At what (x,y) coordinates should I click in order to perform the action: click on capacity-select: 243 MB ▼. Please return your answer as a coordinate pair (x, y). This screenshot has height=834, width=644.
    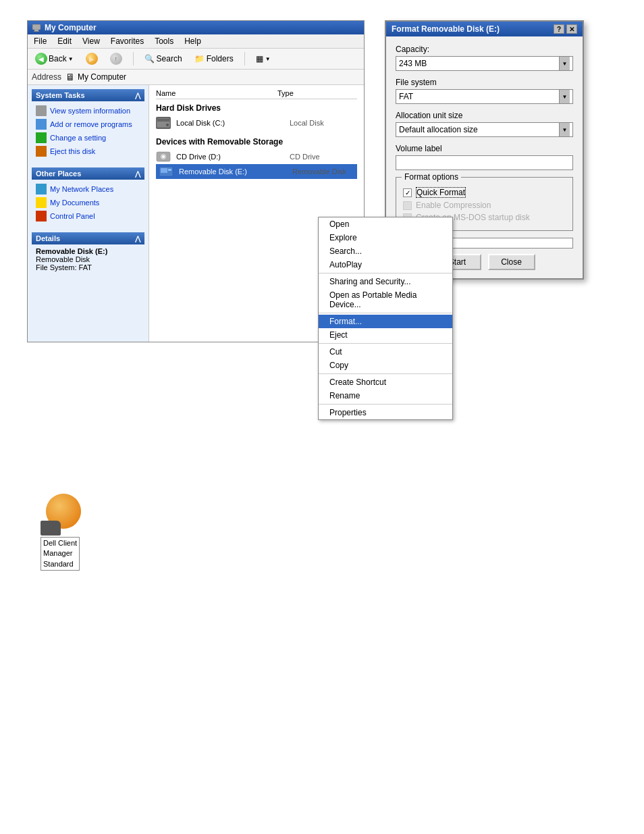
    Looking at the image, I should click on (485, 63).